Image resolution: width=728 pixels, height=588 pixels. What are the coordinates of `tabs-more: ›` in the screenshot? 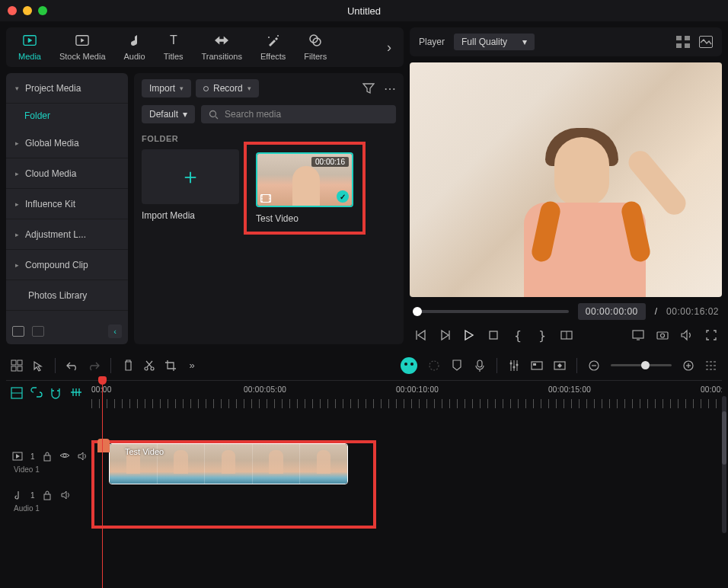 It's located at (389, 47).